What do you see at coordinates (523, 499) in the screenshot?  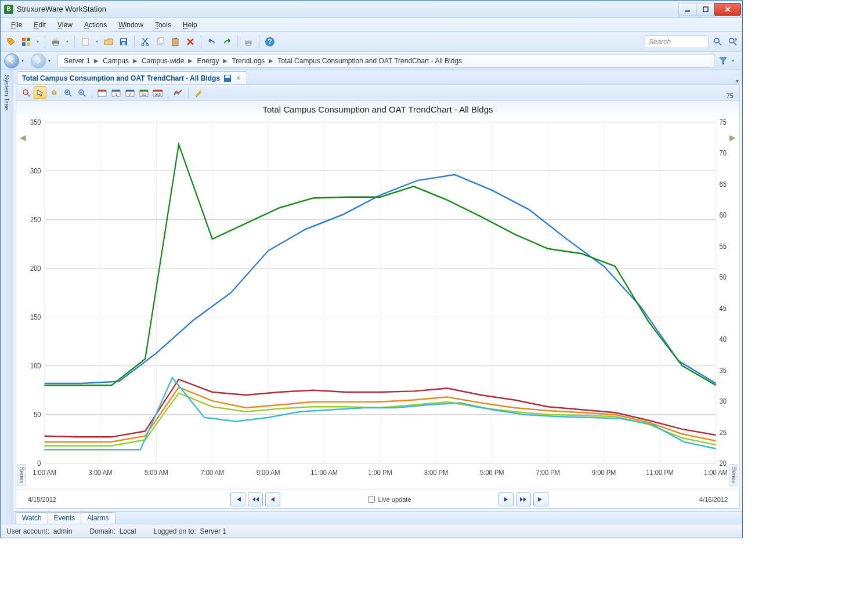 I see `play-ffwd-button` at bounding box center [523, 499].